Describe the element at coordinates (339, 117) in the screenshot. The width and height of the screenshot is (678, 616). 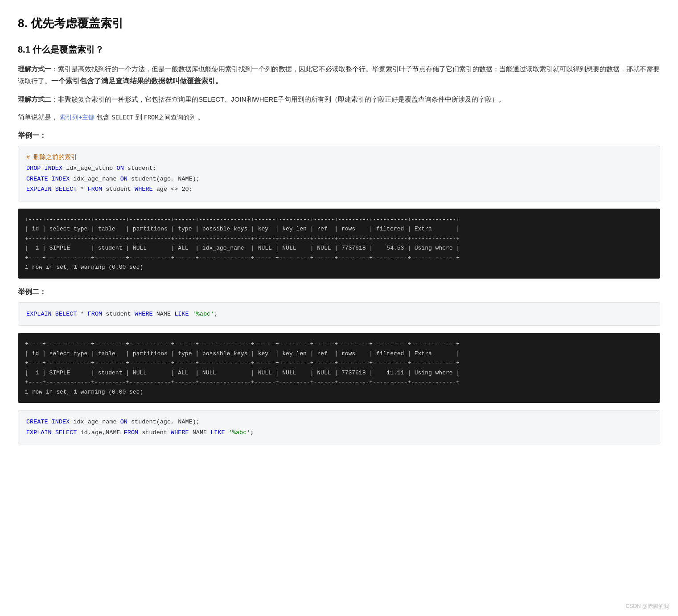
I see `summary-line: 简单说就是， 索引列+主键 包含 SELECT 到 FROM之间查询的列 。` at that location.